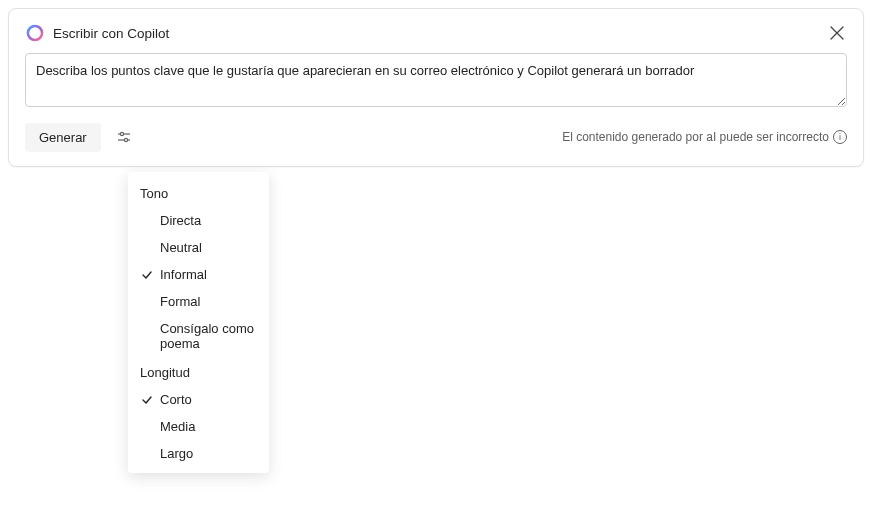 The height and width of the screenshot is (517, 872). Describe the element at coordinates (198, 426) in the screenshot. I see `length-option-media: Media` at that location.